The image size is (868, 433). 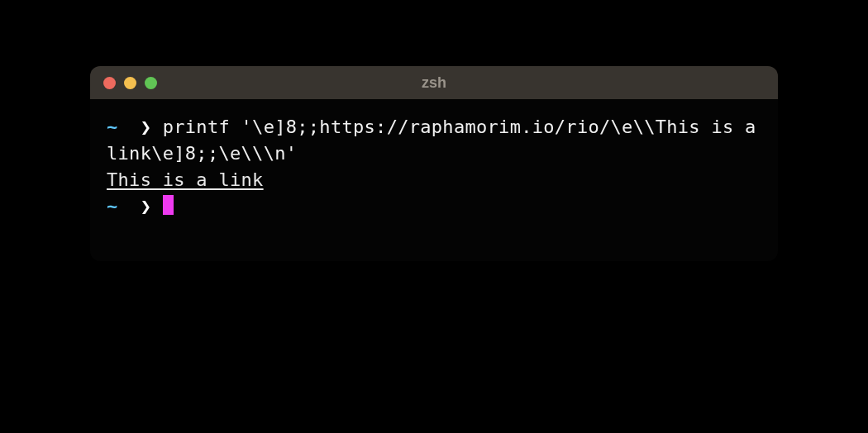 What do you see at coordinates (131, 83) in the screenshot?
I see `minimize-icon` at bounding box center [131, 83].